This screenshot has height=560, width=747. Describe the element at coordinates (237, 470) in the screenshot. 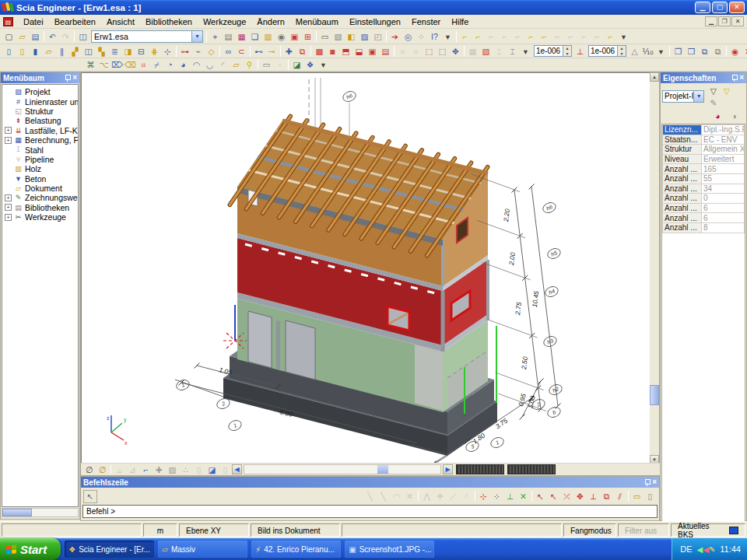

I see `scroll-left-icon: ◀` at that location.